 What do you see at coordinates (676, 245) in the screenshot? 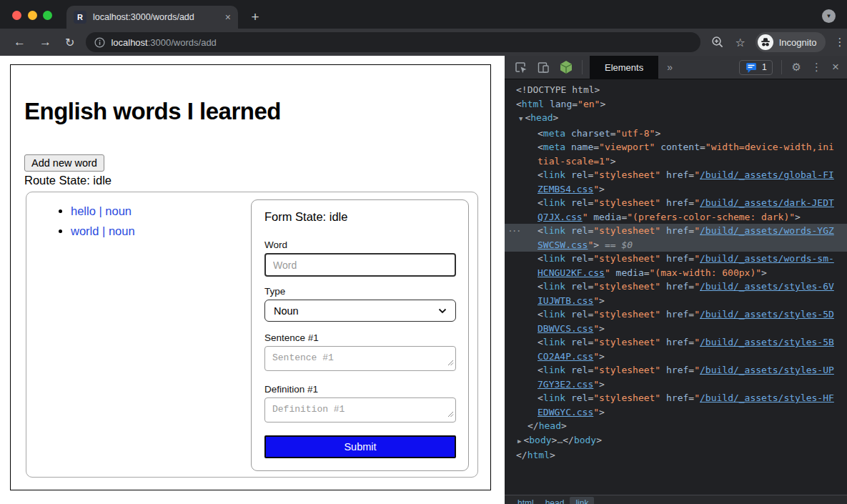
I see `dom-tree-line: SWCSW.css"> == $0` at bounding box center [676, 245].